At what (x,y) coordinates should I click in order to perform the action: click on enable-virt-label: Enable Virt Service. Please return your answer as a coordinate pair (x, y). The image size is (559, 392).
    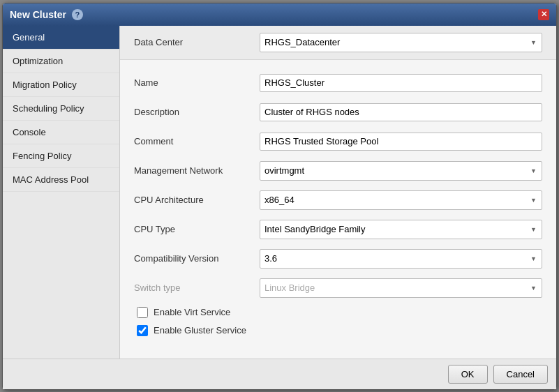
    Looking at the image, I should click on (192, 312).